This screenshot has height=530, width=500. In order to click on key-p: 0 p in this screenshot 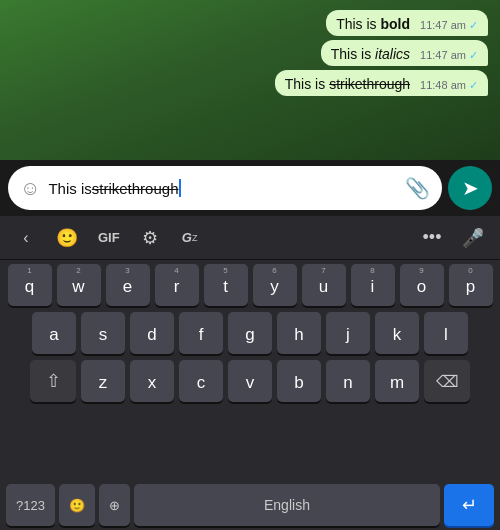, I will do `click(471, 285)`.